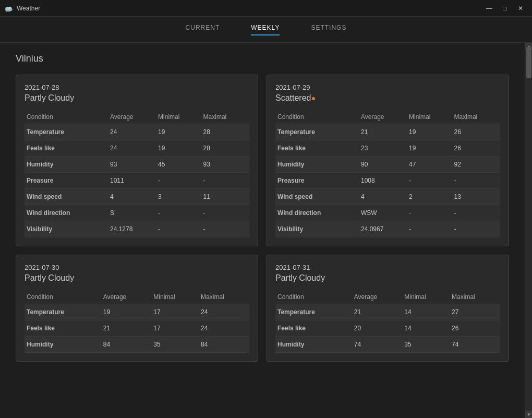 The image size is (532, 418). Describe the element at coordinates (388, 148) in the screenshot. I see `table-row: Feels like 23 19 26` at that location.